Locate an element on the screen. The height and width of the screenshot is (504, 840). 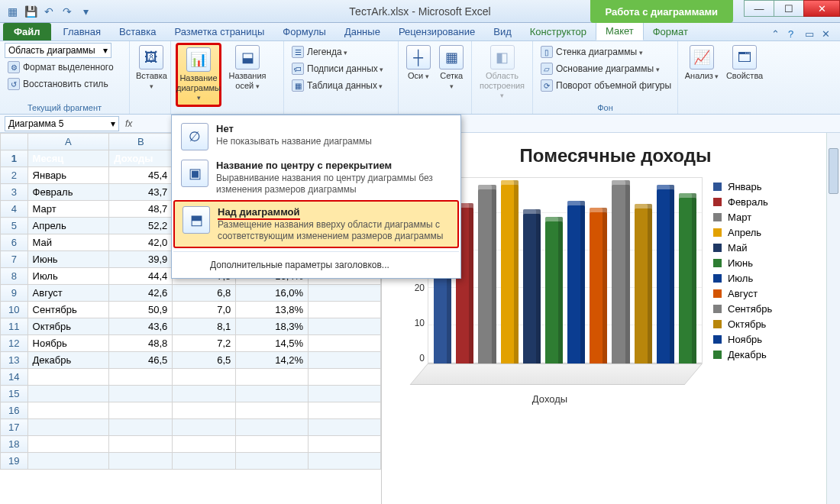
cell: Март is located at coordinates (69, 209).